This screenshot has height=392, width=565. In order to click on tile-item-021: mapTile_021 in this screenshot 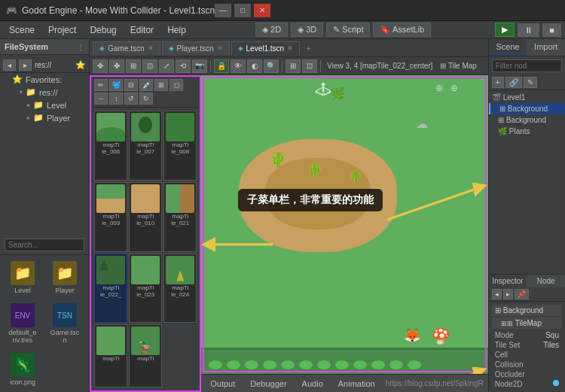, I will do `click(180, 217)`.